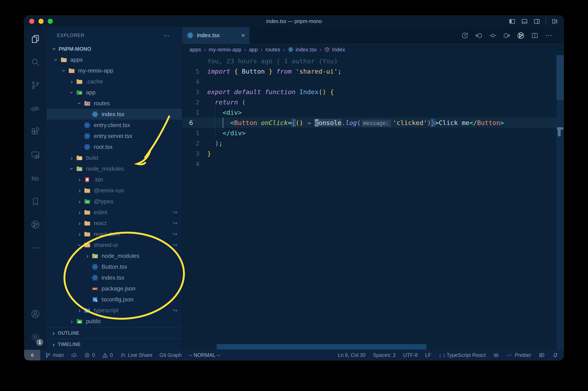  What do you see at coordinates (35, 108) in the screenshot?
I see `activity-bar-item-run-debug` at bounding box center [35, 108].